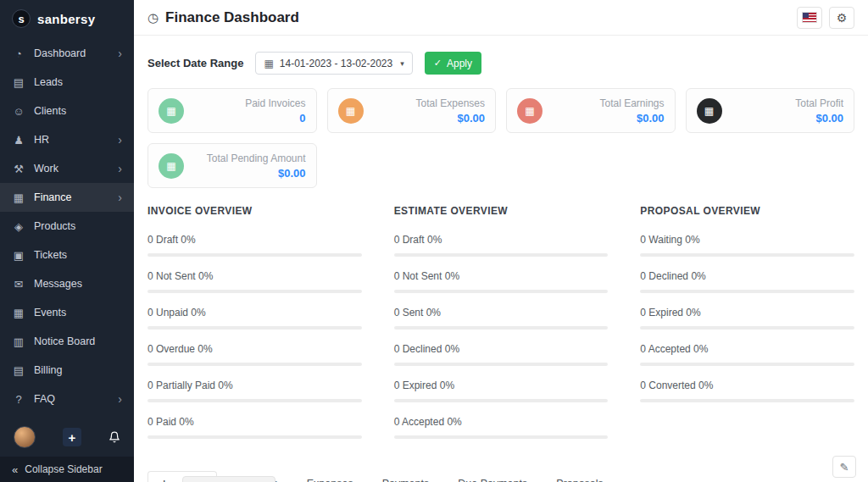 This screenshot has height=482, width=868. Describe the element at coordinates (19, 342) in the screenshot. I see `notice-board-icon: ▥` at that location.